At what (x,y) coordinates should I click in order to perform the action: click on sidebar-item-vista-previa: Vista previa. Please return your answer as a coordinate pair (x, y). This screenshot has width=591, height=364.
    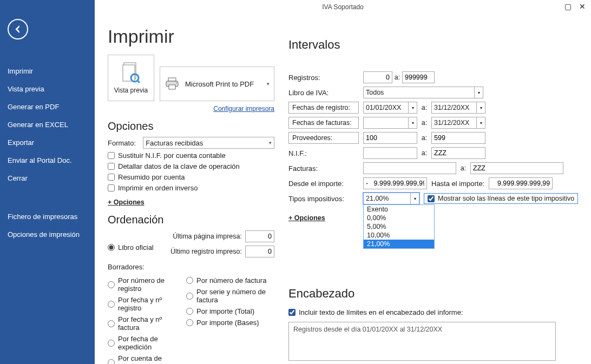
    Looking at the image, I should click on (48, 89).